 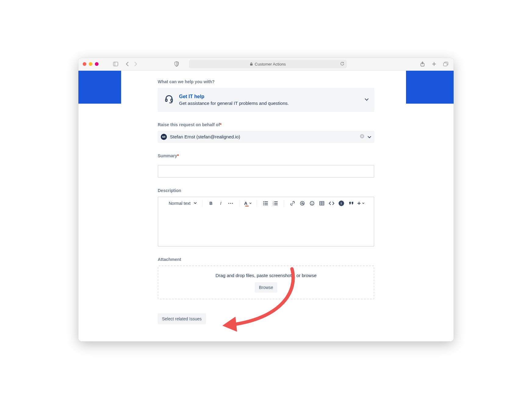 I want to click on minimize-window-button, so click(x=91, y=64).